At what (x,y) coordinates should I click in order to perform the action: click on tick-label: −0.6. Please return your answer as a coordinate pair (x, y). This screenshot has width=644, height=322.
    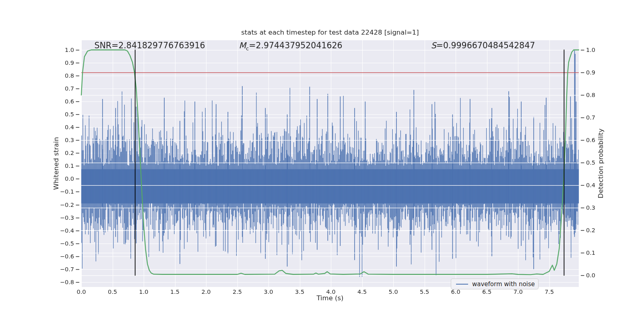
    Looking at the image, I should click on (37, 256).